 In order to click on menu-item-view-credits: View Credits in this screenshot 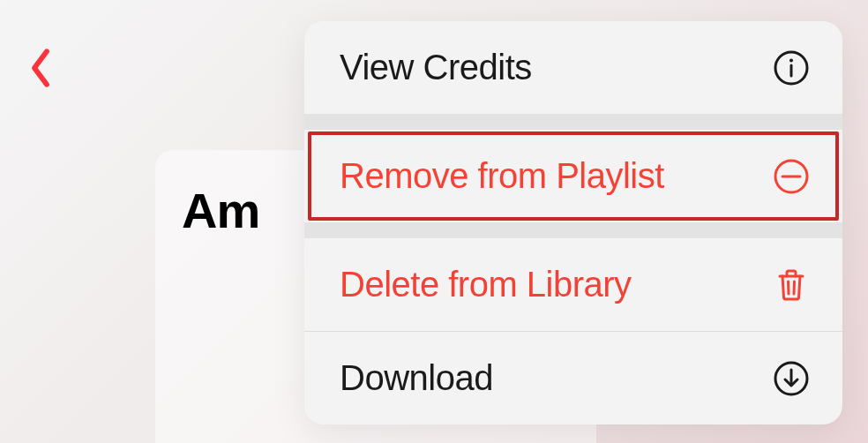, I will do `click(573, 67)`.